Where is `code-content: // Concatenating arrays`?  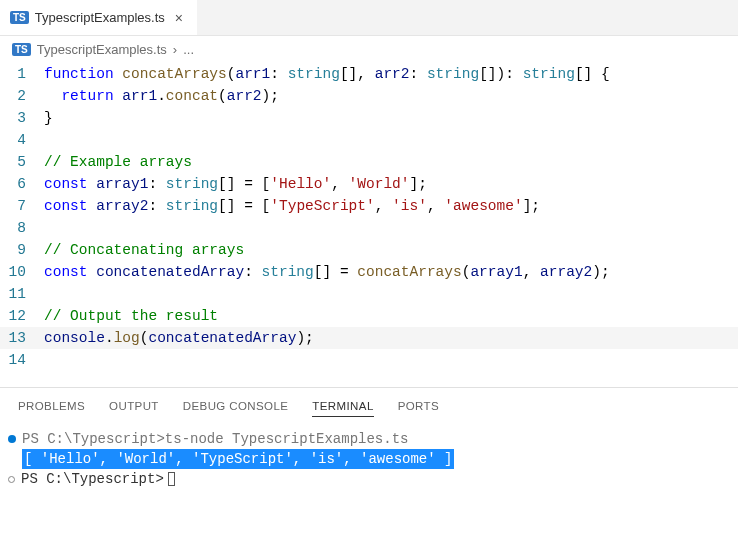
code-content: // Concatenating arrays is located at coordinates (391, 250).